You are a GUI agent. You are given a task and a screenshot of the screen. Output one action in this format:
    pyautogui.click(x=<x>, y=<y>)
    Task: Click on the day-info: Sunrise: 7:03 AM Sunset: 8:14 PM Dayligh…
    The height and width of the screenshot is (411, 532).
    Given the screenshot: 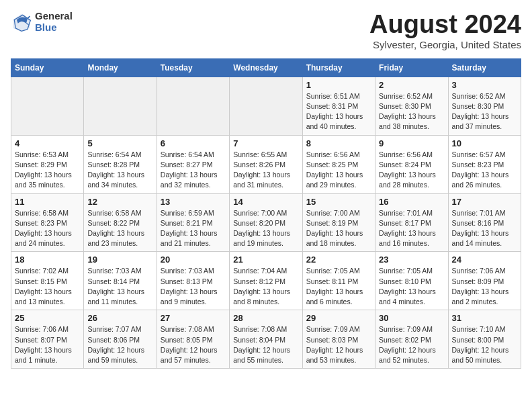 What is the action you would take?
    pyautogui.click(x=120, y=286)
    